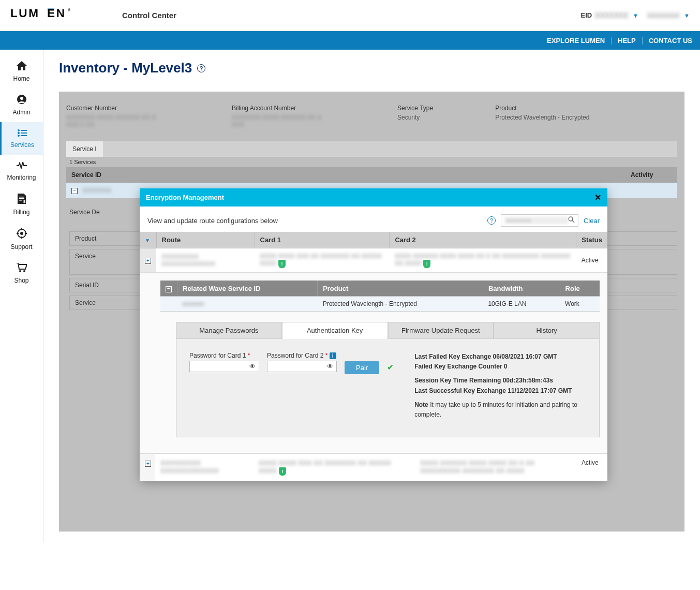 The width and height of the screenshot is (700, 590). Describe the element at coordinates (457, 380) in the screenshot. I see `session-time-label: Session Key Time Remaining` at that location.